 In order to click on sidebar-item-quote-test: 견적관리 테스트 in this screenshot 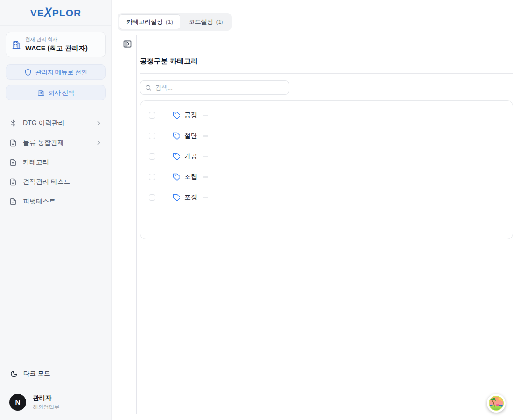, I will do `click(56, 182)`.